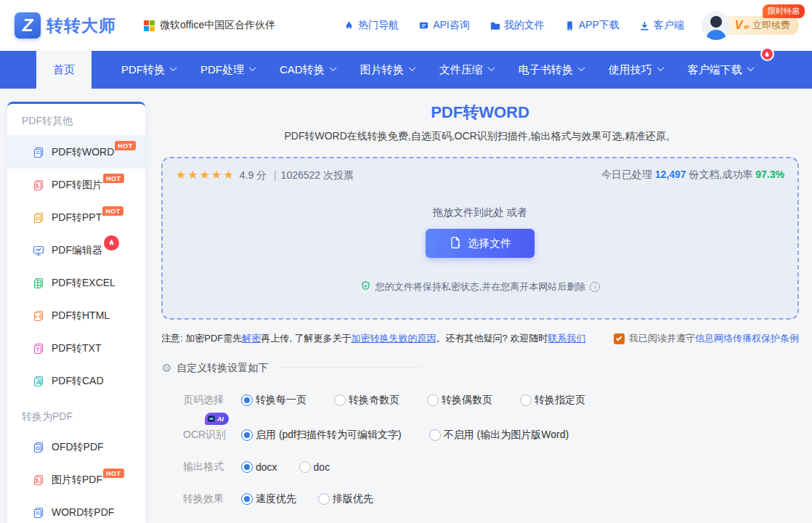 The height and width of the screenshot is (523, 812). Describe the element at coordinates (480, 213) in the screenshot. I see `dropzone-hint: 拖放文件到此处 或者` at that location.